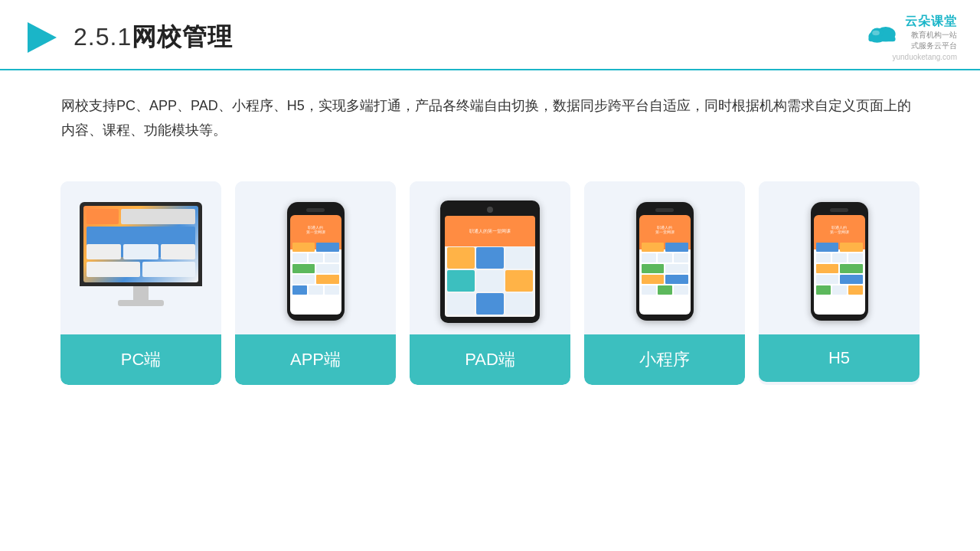 The height and width of the screenshot is (551, 980). What do you see at coordinates (910, 37) in the screenshot?
I see `logo-area: 云朵课堂 教育机构一站 式服务云平台 yunduoketang.com` at bounding box center [910, 37].